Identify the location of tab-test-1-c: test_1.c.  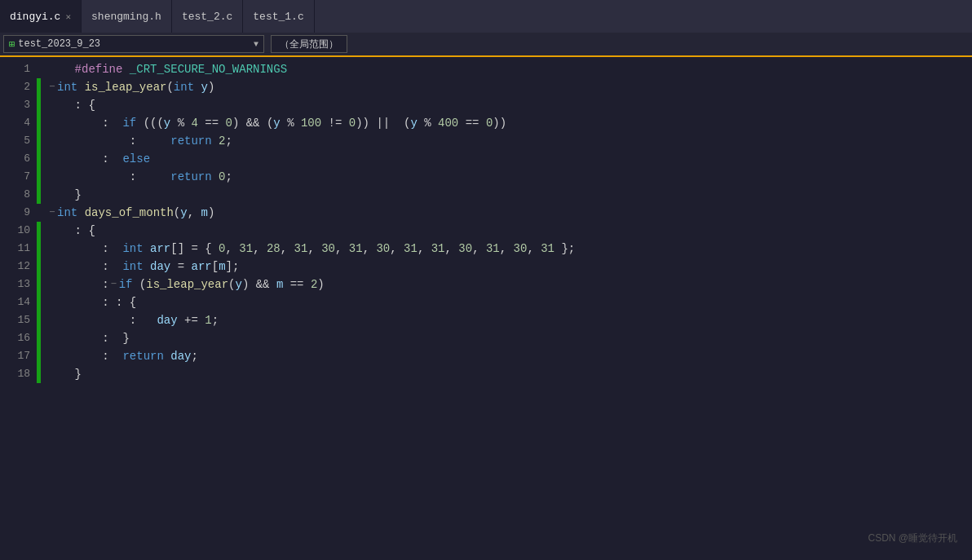
(279, 16).